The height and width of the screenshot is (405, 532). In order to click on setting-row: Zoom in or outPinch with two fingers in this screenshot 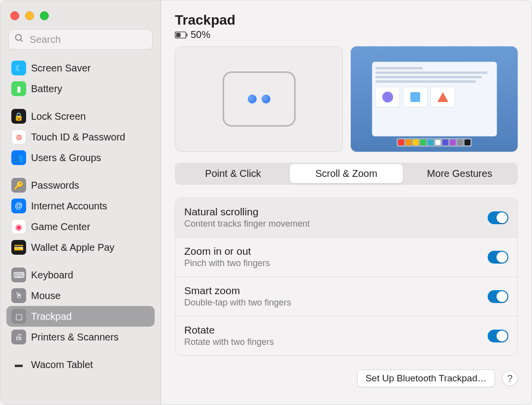, I will do `click(346, 257)`.